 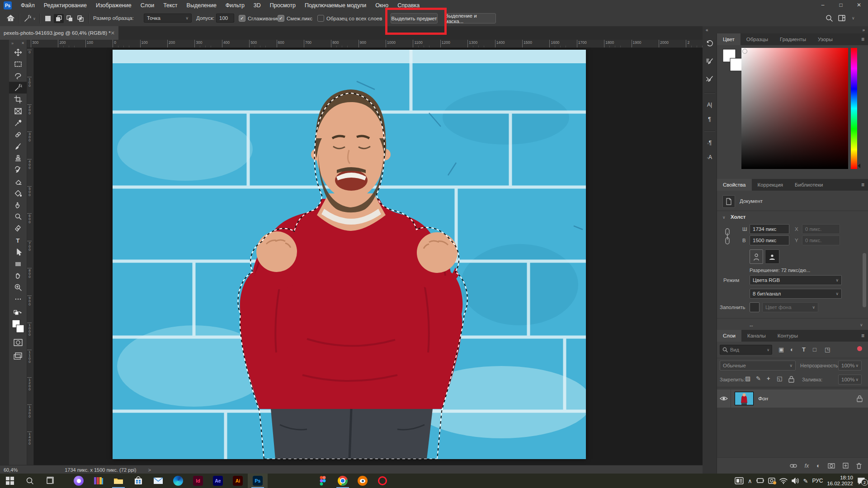 I want to click on workspace-icon, so click(x=842, y=19).